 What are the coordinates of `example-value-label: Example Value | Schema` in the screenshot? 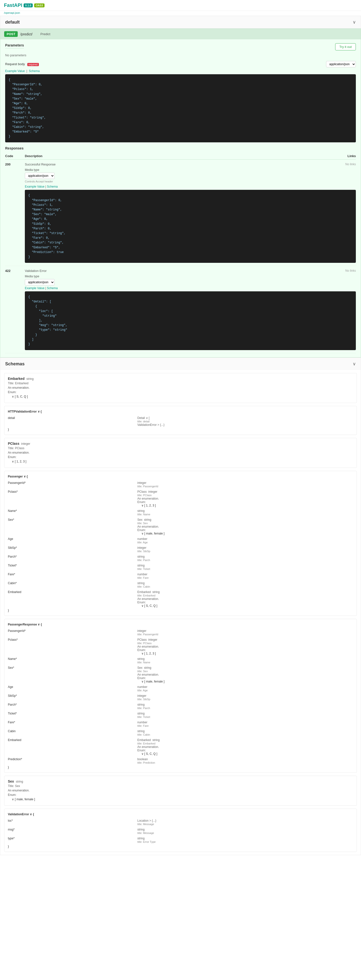 It's located at (180, 71).